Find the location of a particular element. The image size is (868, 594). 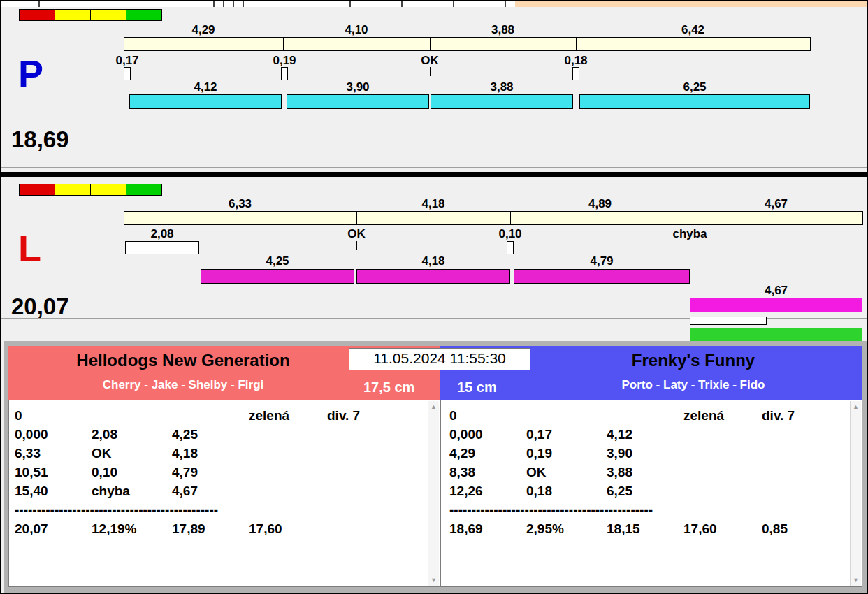

extra-bar is located at coordinates (776, 335).